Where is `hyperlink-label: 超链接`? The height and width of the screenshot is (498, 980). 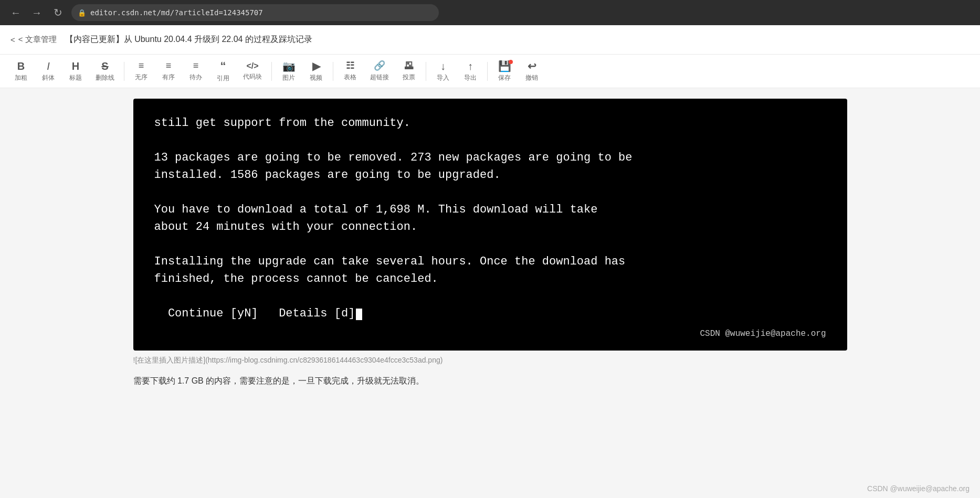
hyperlink-label: 超链接 is located at coordinates (380, 78).